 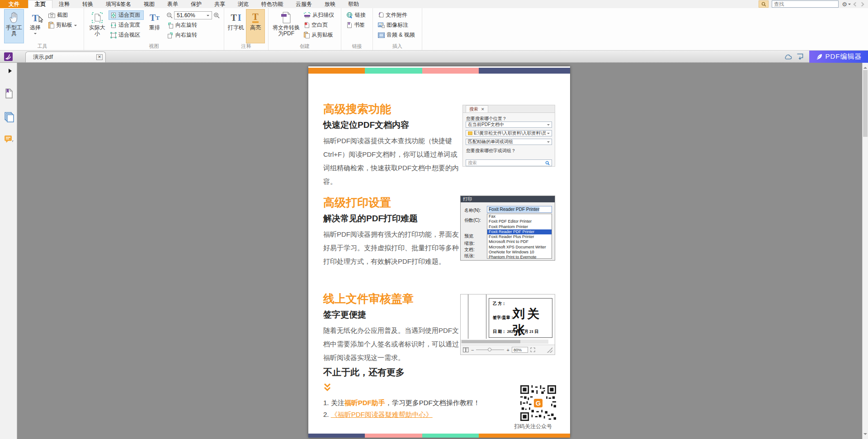 What do you see at coordinates (35, 26) in the screenshot?
I see `select-tool-button: T 选择` at bounding box center [35, 26].